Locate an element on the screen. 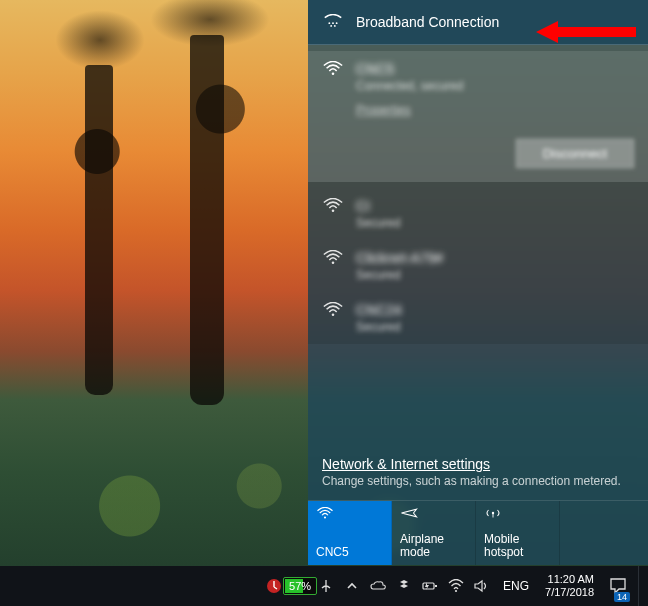  wifi-item: CI Secured is located at coordinates (478, 214).